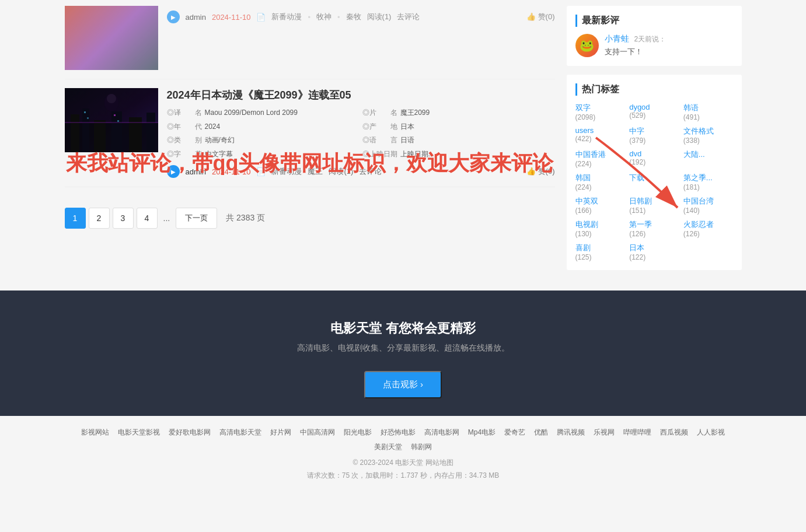 The image size is (806, 532). I want to click on page-1-button: 1, so click(75, 218).